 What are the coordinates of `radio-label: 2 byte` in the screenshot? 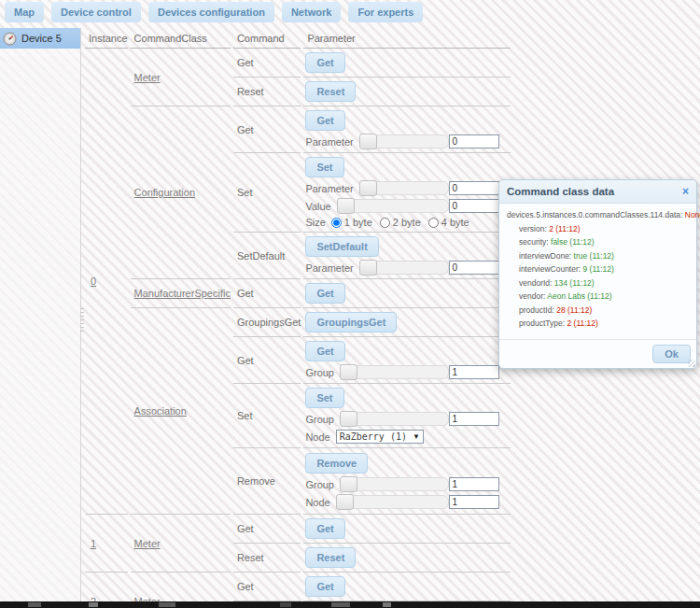 It's located at (407, 222).